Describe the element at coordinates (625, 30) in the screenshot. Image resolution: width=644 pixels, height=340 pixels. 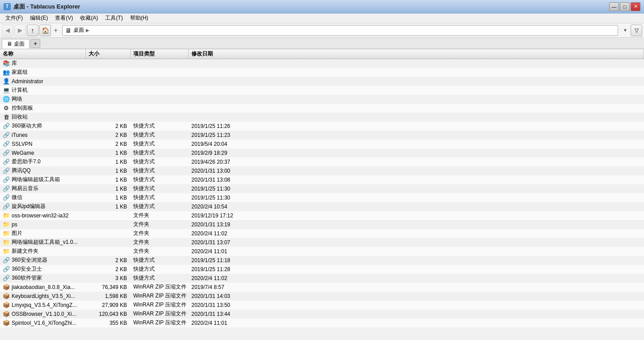
I see `breadcrumb-dropdown-button: ▼` at that location.